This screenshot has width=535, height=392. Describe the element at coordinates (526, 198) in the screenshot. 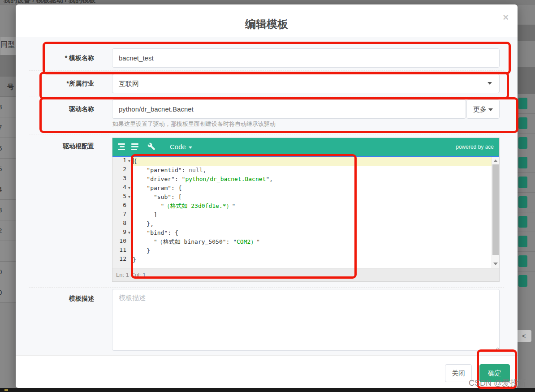

I see `background-right-strip: <` at that location.